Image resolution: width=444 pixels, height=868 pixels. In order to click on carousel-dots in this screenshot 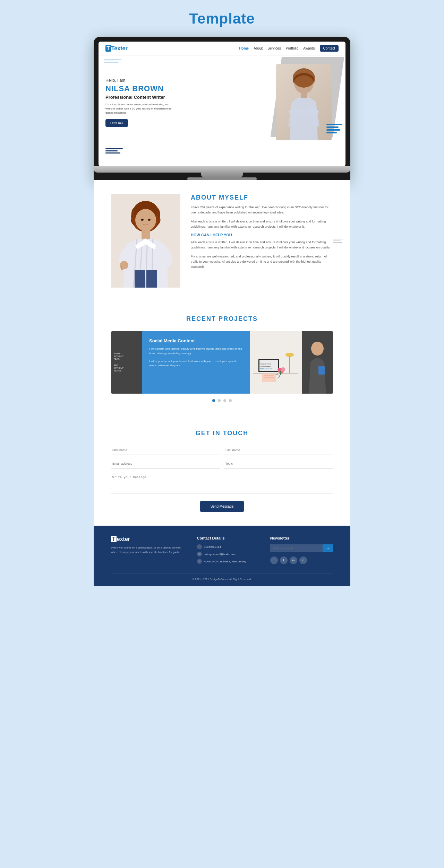, I will do `click(222, 401)`.